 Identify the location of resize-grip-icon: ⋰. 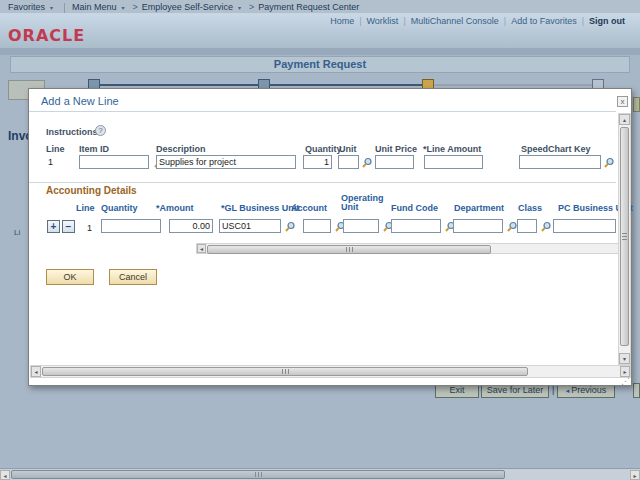
(626, 381).